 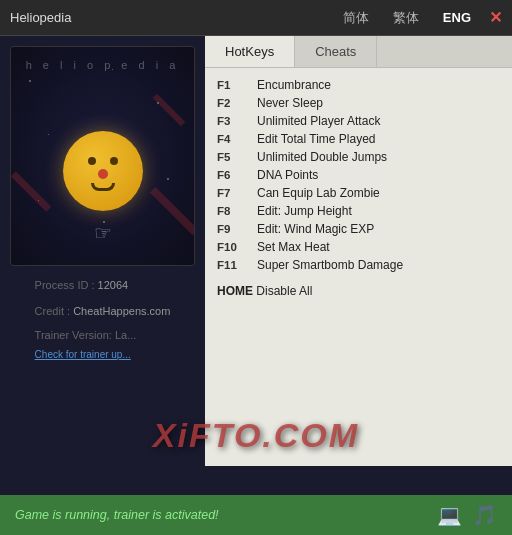 I want to click on hotkey-key-f7: F7, so click(x=233, y=193).